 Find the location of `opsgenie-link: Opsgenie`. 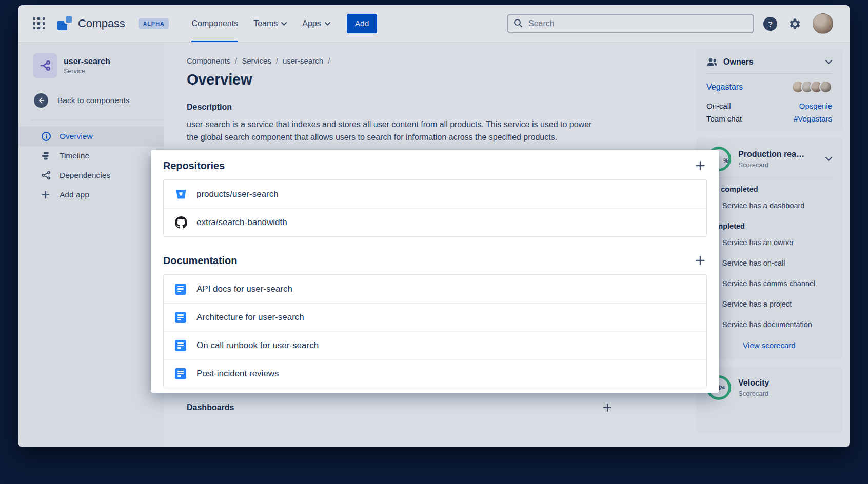

opsgenie-link: Opsgenie is located at coordinates (816, 106).